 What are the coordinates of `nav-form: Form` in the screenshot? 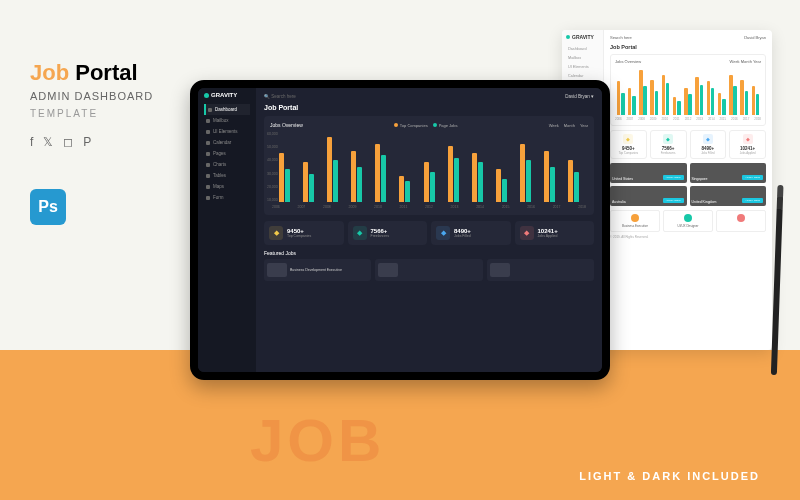 It's located at (227, 198).